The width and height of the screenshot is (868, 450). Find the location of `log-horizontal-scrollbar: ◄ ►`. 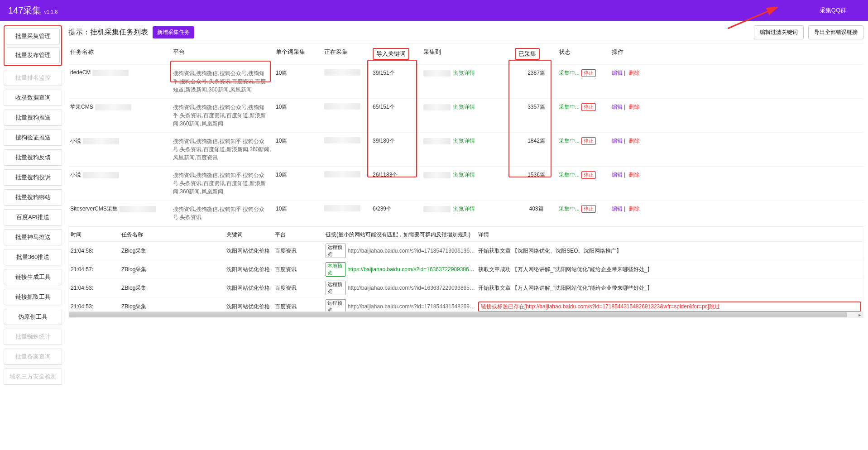

log-horizontal-scrollbar: ◄ ► is located at coordinates (466, 315).